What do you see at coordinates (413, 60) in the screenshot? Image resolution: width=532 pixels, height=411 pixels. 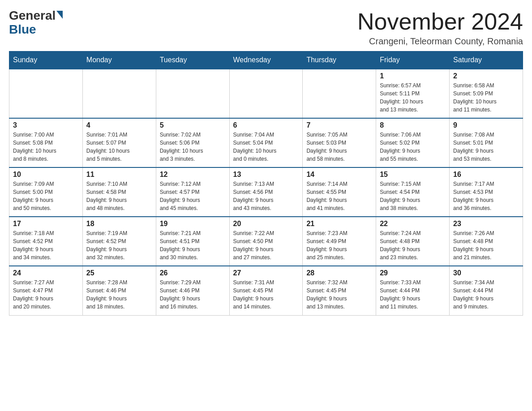 I see `weekday-header-friday: Friday` at bounding box center [413, 60].